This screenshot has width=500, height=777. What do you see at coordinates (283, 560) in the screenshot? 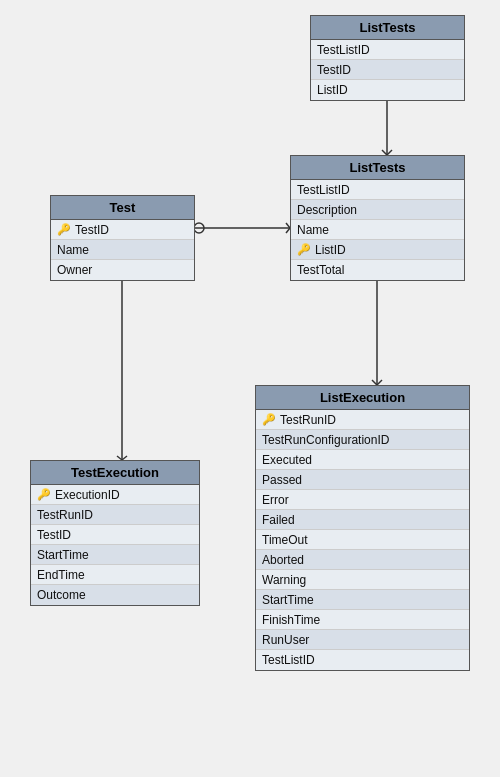
I see `row-label: Aborted` at bounding box center [283, 560].